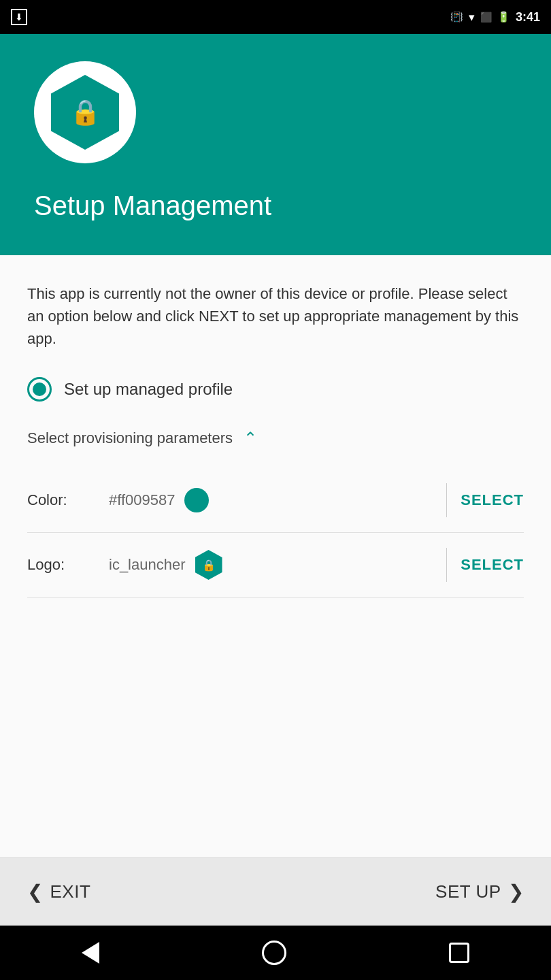 This screenshot has height=980, width=551. Describe the element at coordinates (468, 892) in the screenshot. I see `setup-label: SET UP` at that location.